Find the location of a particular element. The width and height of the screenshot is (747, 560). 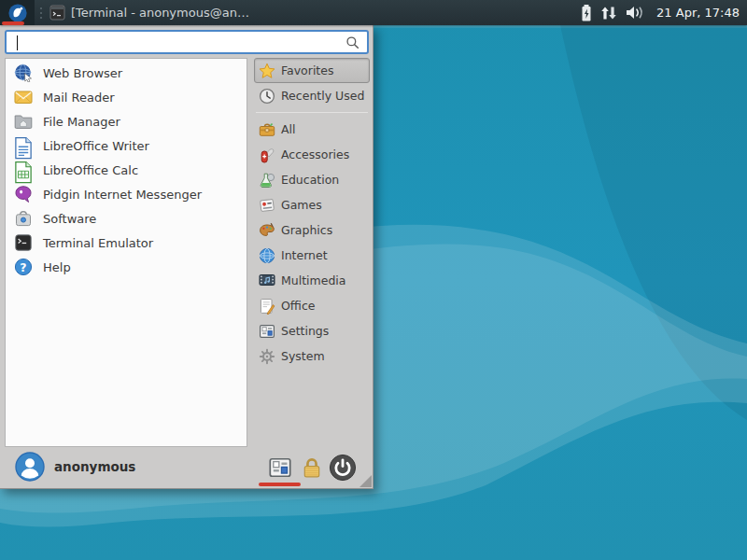

username-label: anonymous is located at coordinates (95, 467).